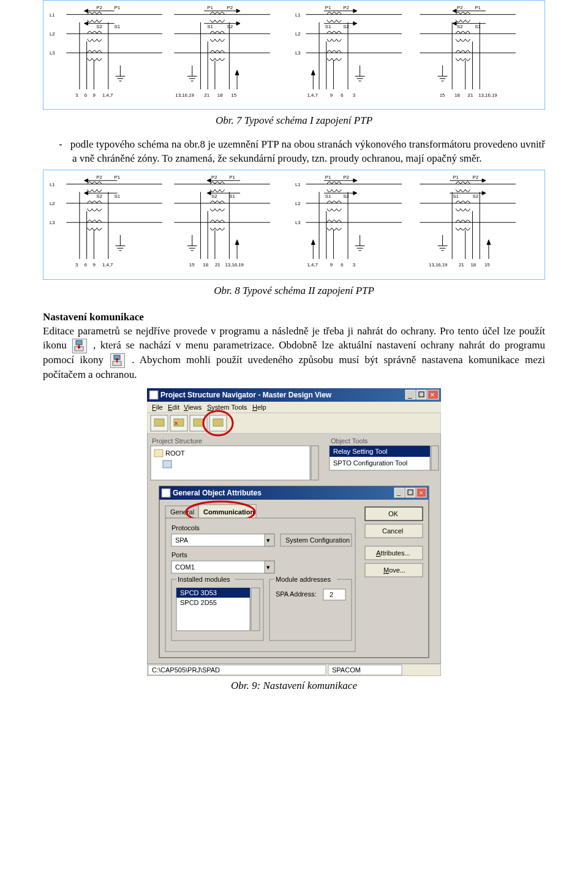 This screenshot has width=588, height=872. Describe the element at coordinates (294, 55) in the screenshot. I see `figure-7-diagram: L1L2L3 L1L2L3` at that location.